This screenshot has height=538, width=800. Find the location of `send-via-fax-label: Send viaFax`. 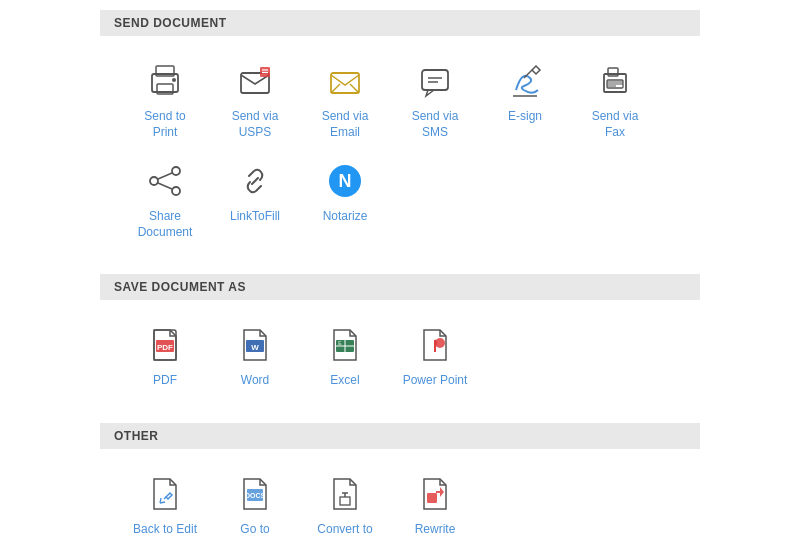

send-via-fax-label: Send viaFax is located at coordinates (616, 124).